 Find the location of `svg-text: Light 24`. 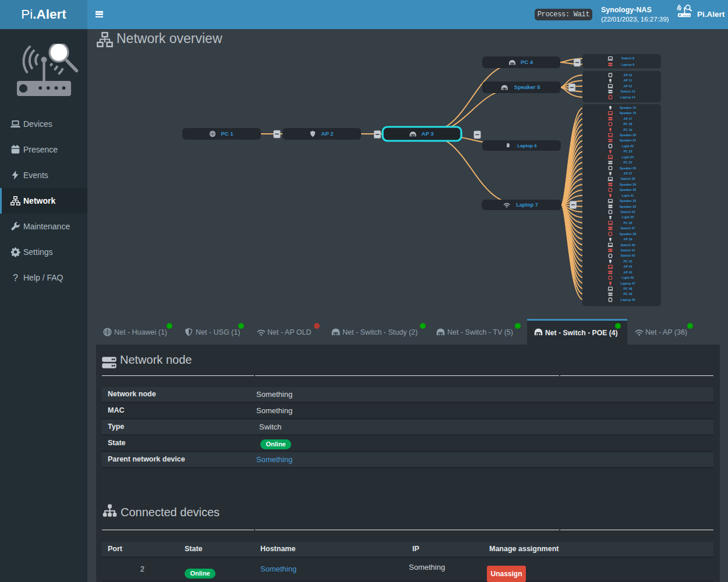

svg-text: Light 24 is located at coordinates (628, 157).